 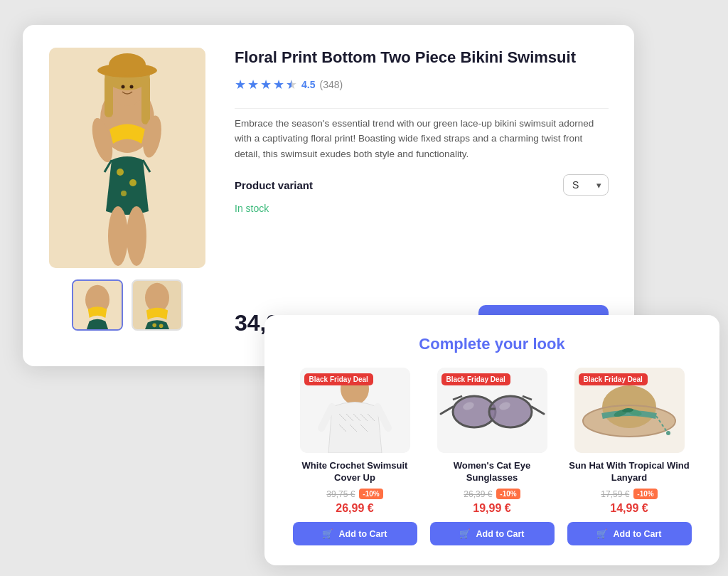 What do you see at coordinates (127, 305) in the screenshot?
I see `thumbnail-row` at bounding box center [127, 305].